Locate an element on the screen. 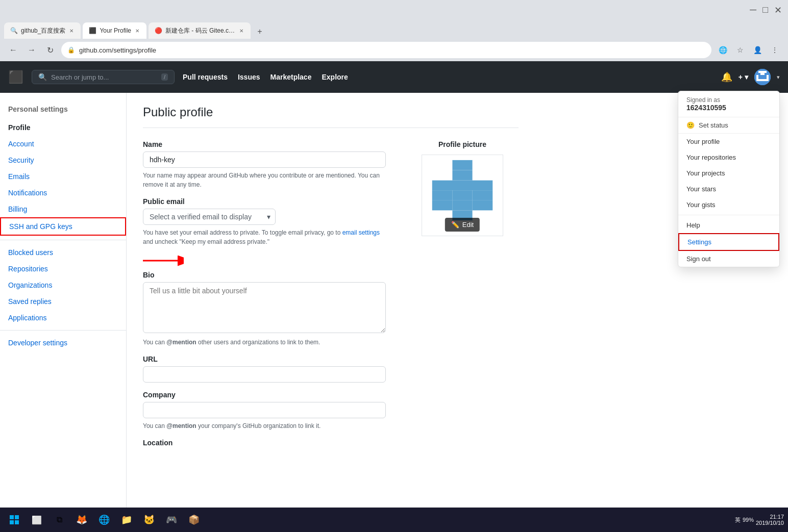 This screenshot has height=532, width=788. dropdown-help: Help is located at coordinates (729, 225).